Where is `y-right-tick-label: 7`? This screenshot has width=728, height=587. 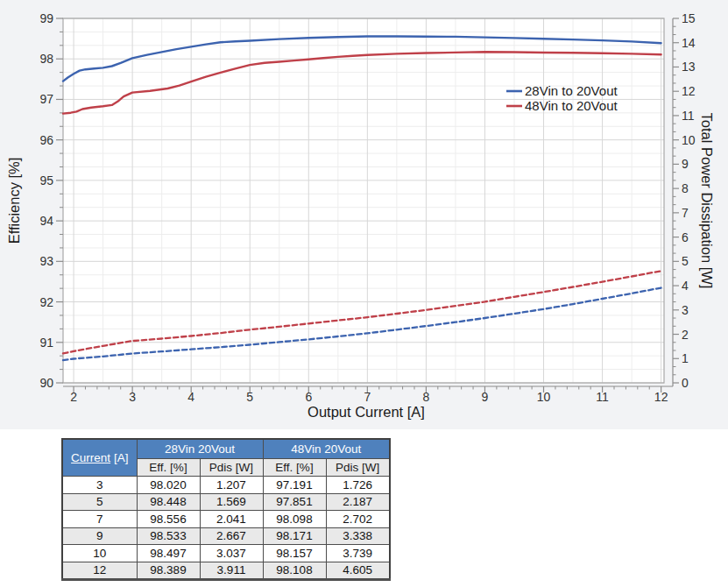
y-right-tick-label: 7 is located at coordinates (685, 213).